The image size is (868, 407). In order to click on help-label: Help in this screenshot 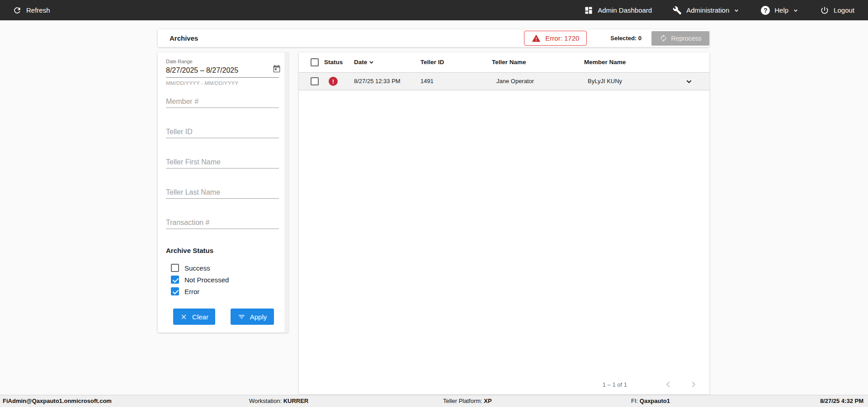, I will do `click(781, 10)`.